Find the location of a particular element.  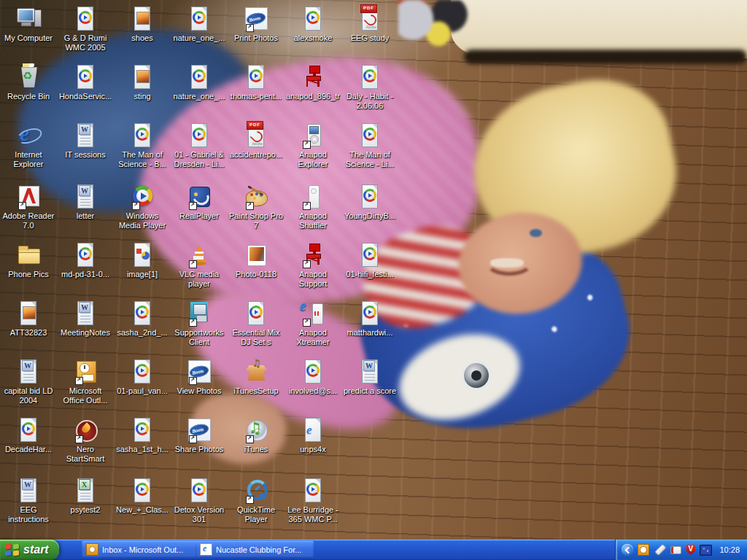

desktop-icon: sting is located at coordinates (142, 83).